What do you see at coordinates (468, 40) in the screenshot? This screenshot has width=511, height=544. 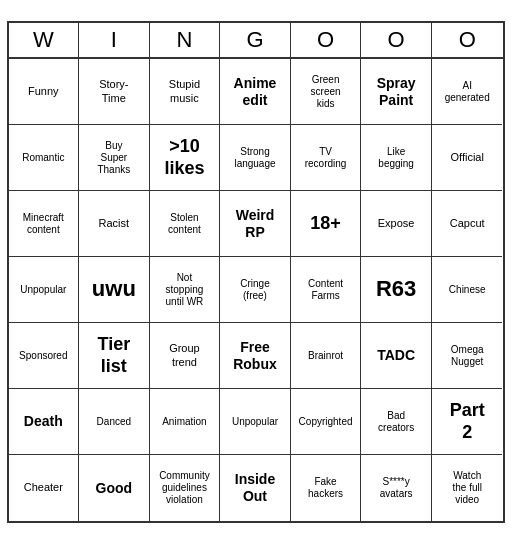 I see `header-O-6: O` at bounding box center [468, 40].